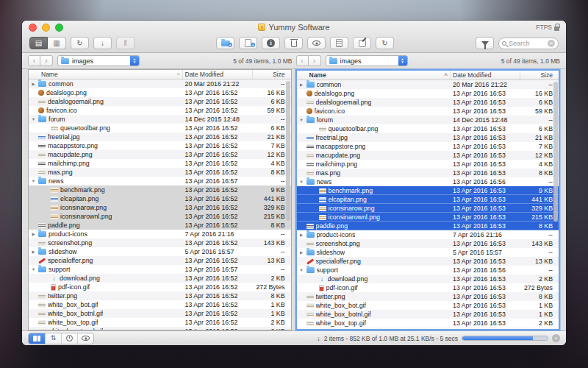 Image resolution: width=588 pixels, height=368 pixels. I want to click on file-row: ▼news13 Apr 2016 16:57--, so click(160, 181).